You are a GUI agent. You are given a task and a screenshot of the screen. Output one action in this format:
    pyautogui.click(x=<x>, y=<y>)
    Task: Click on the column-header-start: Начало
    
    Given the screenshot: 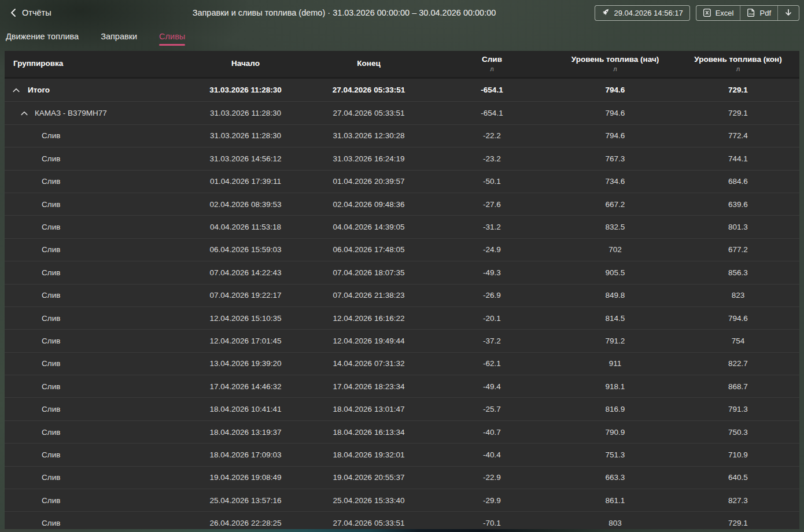 What is the action you would take?
    pyautogui.click(x=245, y=64)
    